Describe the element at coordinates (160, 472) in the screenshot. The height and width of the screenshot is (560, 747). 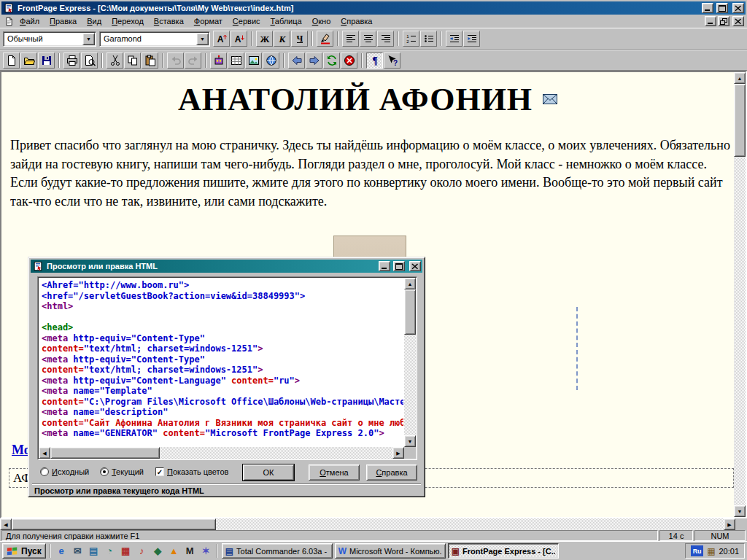
I see `checkbox-icon: ✓` at that location.